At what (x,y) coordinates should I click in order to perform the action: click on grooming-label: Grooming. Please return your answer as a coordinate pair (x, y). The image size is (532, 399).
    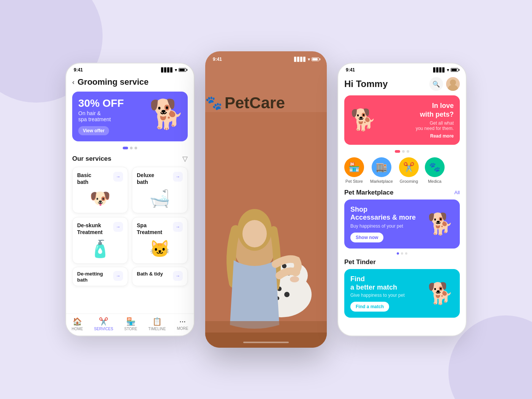
    Looking at the image, I should click on (409, 181).